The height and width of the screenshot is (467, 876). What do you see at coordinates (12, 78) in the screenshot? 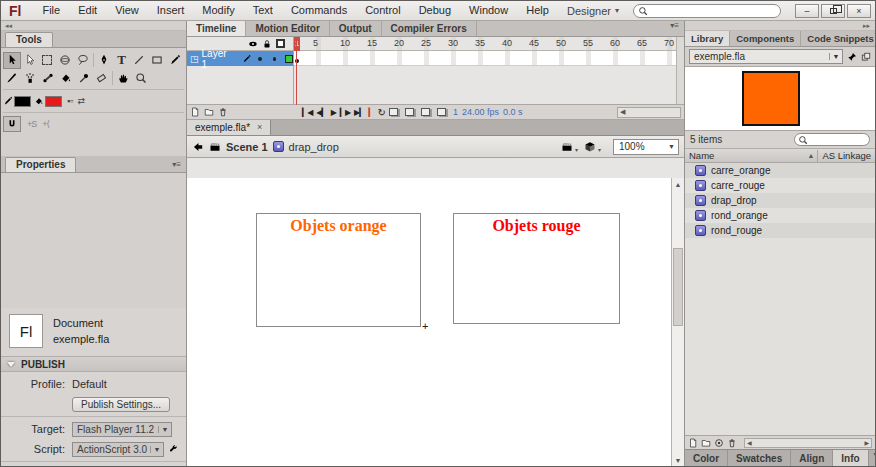
I see `brush-tool` at bounding box center [12, 78].